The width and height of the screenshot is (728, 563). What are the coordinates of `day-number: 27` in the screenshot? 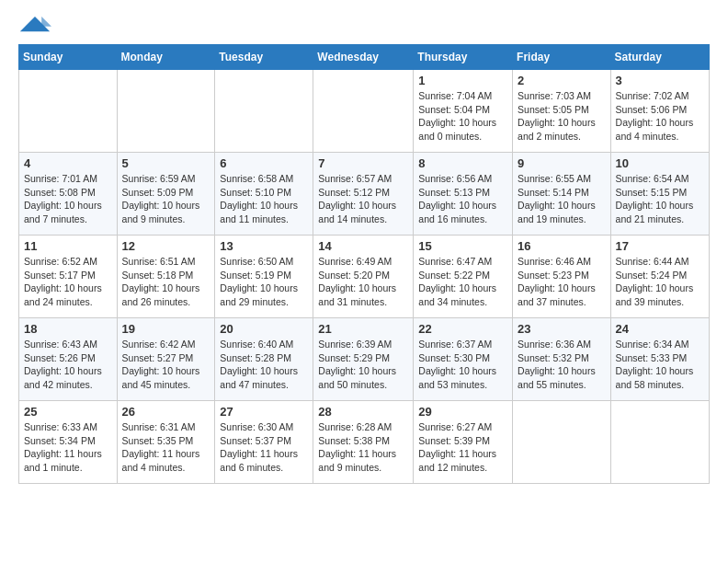 It's located at (264, 412).